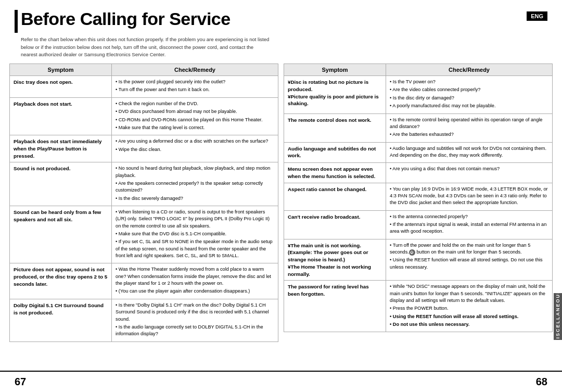 This screenshot has width=562, height=392. What do you see at coordinates (335, 306) in the screenshot?
I see `symptom-cell: The password for rating level has been f…` at bounding box center [335, 306].